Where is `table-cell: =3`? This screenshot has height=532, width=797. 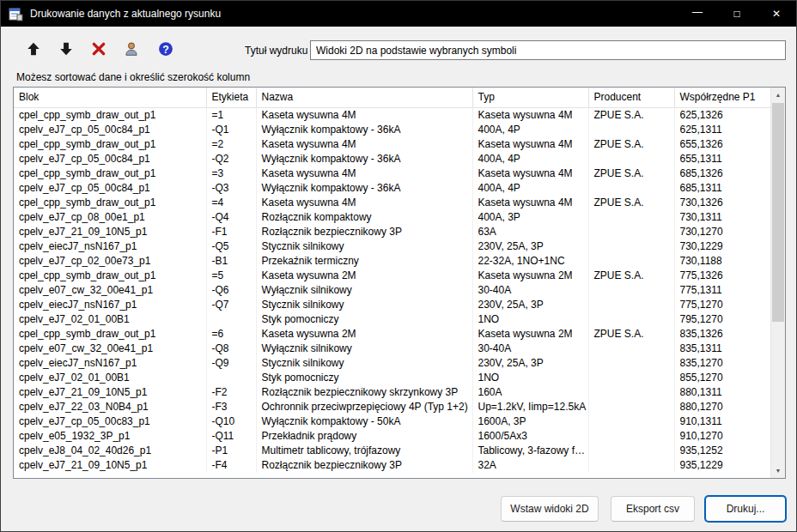
table-cell: =3 is located at coordinates (231, 173).